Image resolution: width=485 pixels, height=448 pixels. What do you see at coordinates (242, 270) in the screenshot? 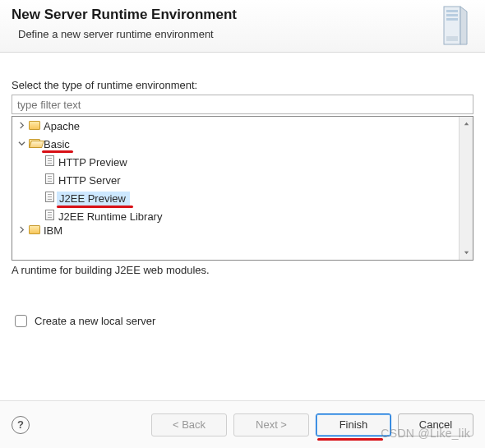
I see `description-label: A runtime for building J2EE web modules.` at bounding box center [242, 270].